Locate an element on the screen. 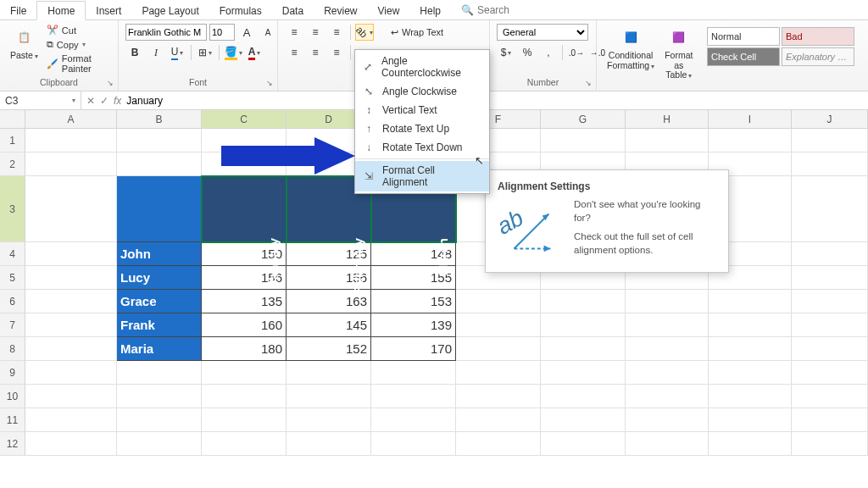 This screenshot has width=868, height=488. underline-button: U is located at coordinates (177, 53).